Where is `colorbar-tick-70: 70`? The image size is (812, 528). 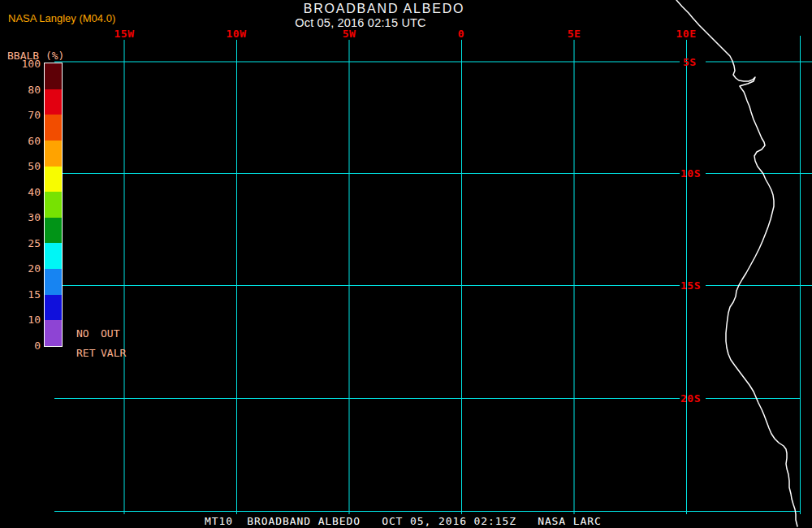
colorbar-tick-70: 70 is located at coordinates (24, 115).